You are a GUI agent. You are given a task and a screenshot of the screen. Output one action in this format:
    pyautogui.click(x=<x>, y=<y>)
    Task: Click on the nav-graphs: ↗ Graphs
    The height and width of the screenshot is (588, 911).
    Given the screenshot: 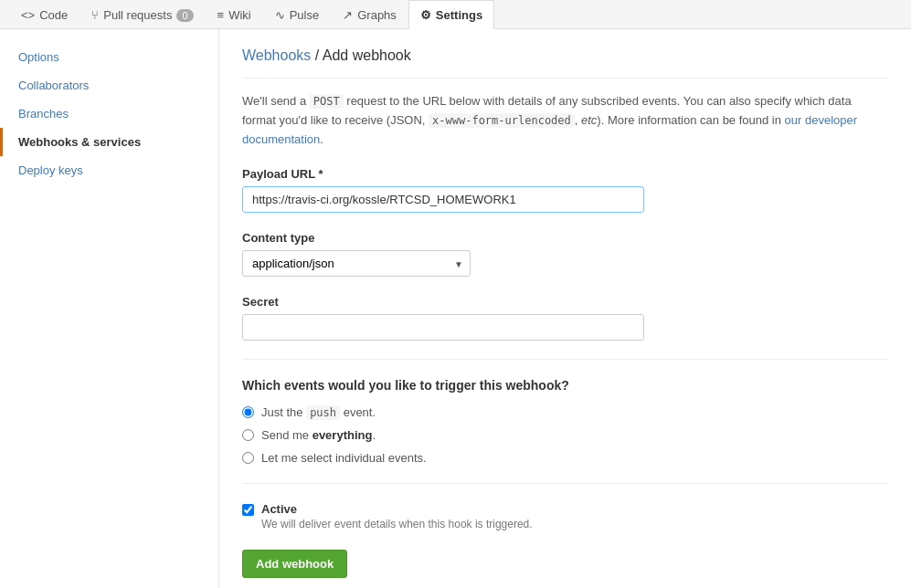 What is the action you would take?
    pyautogui.click(x=369, y=15)
    